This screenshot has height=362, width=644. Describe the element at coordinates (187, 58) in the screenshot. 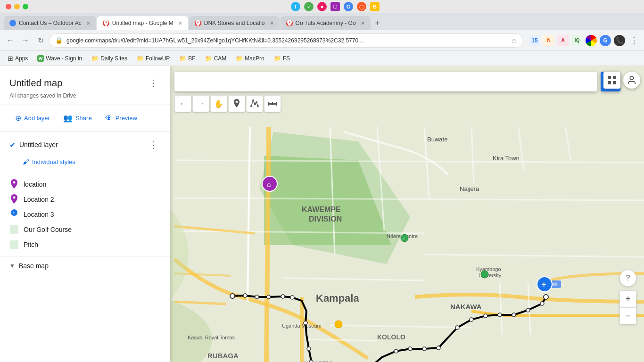

I see `bookmark-bf: 📁 BF` at that location.